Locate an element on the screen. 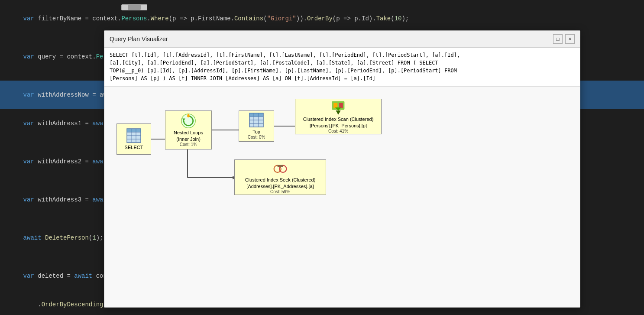 This screenshot has height=315, width=644. top-cost: Cost: 0% is located at coordinates (256, 137).